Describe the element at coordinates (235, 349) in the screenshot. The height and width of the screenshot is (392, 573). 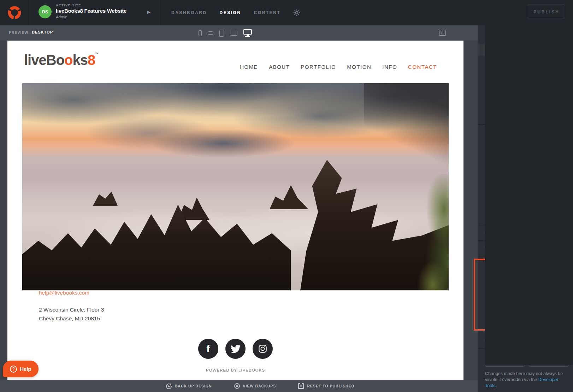
I see `social-icons-row: f` at that location.